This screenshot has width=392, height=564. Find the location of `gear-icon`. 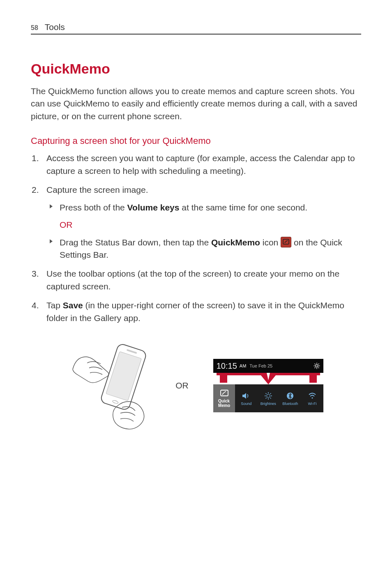

gear-icon is located at coordinates (317, 366).